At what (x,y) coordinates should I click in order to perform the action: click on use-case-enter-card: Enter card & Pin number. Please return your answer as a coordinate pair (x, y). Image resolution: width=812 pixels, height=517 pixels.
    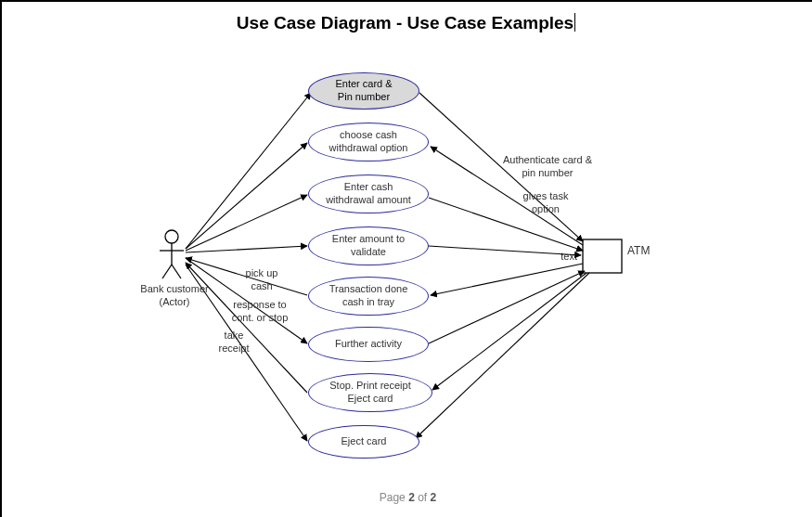
    Looking at the image, I should click on (364, 91).